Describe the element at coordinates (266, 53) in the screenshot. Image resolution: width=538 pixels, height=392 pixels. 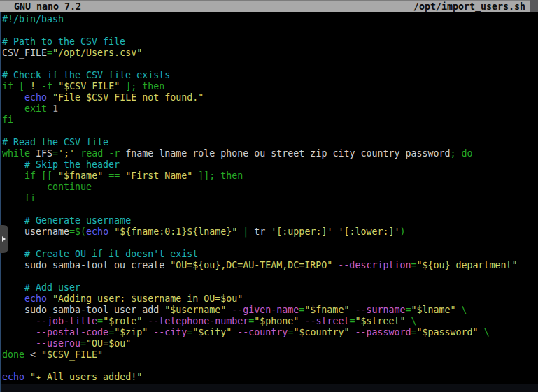
I see `code-line: CSV_FILE="/opt/Users.csv"` at that location.